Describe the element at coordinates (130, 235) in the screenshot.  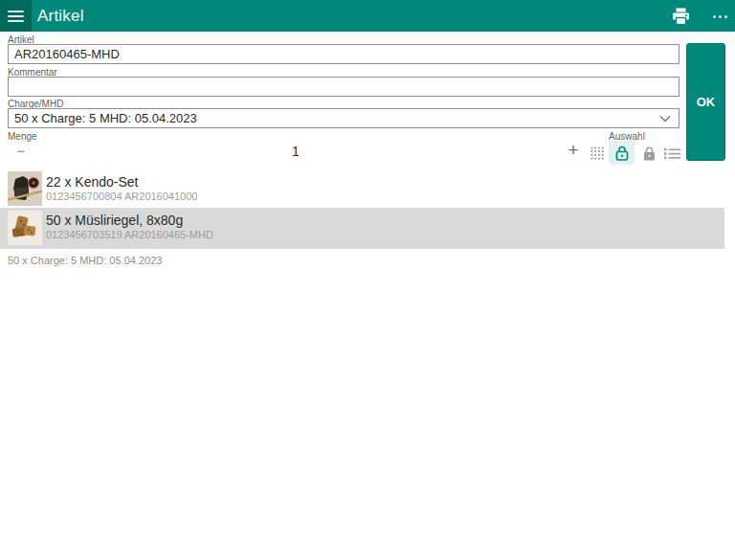
I see `list-item-subtitle: 0123456703519 AR20160465-MHD` at that location.